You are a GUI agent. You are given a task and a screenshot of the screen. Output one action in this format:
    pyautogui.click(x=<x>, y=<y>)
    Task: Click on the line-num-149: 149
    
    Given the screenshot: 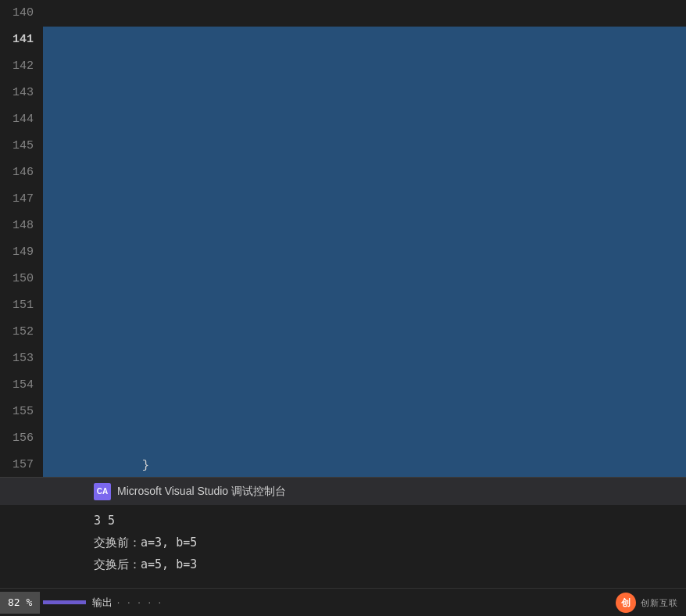 What is the action you would take?
    pyautogui.click(x=22, y=252)
    